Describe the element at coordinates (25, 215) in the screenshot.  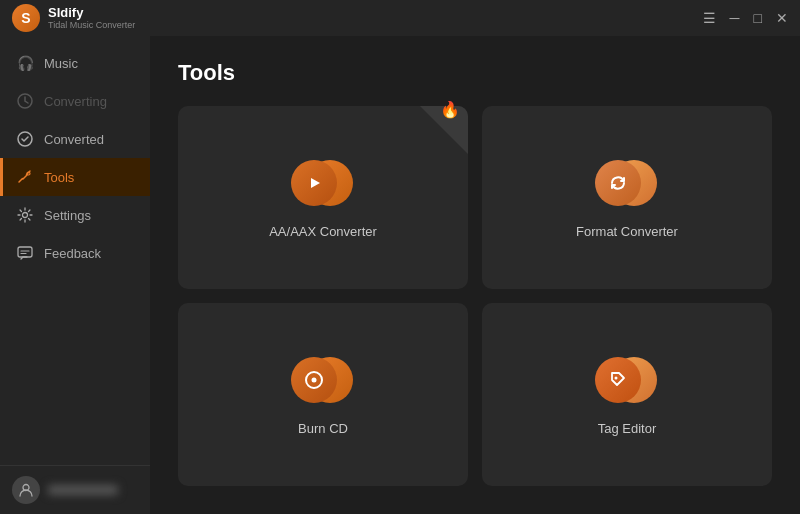
I see `settings-icon` at that location.